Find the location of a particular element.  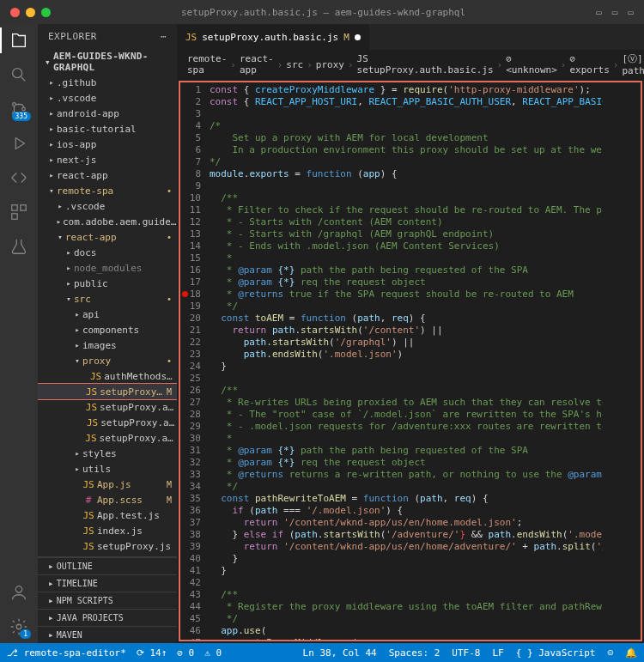

file-item: JSauthMethods.js is located at coordinates (107, 376).